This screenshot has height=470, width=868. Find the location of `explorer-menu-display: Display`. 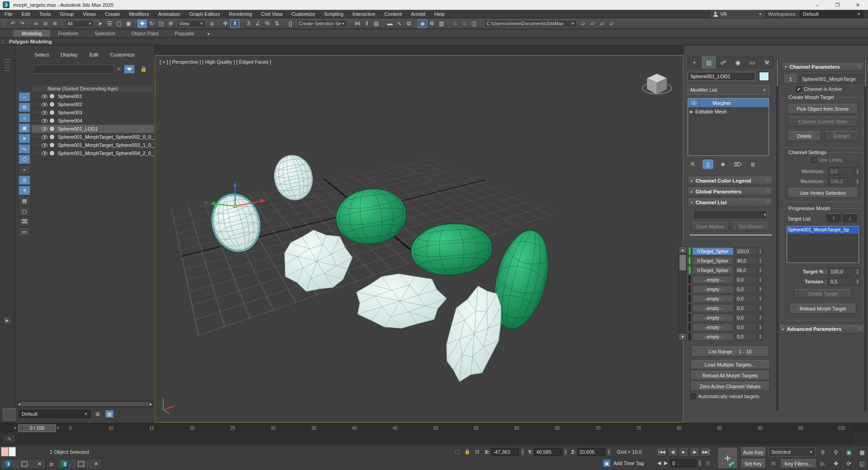

explorer-menu-display: Display is located at coordinates (69, 55).